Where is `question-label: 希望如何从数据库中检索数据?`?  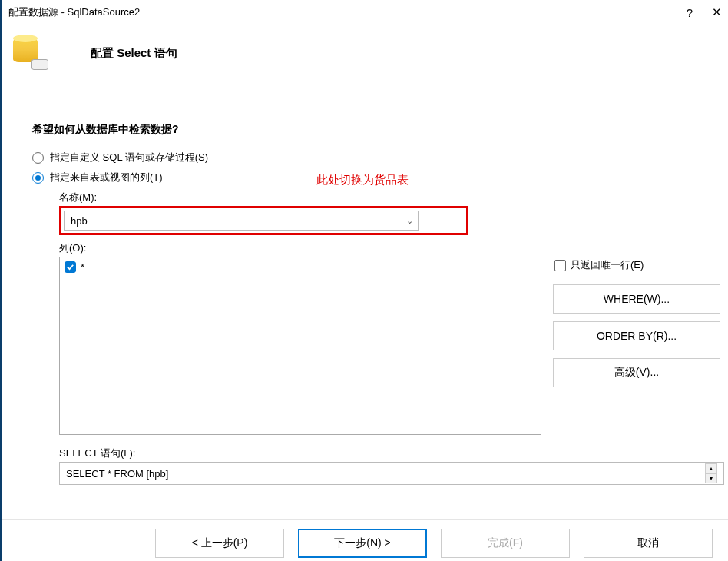
question-label: 希望如何从数据库中检索数据? is located at coordinates (376, 130).